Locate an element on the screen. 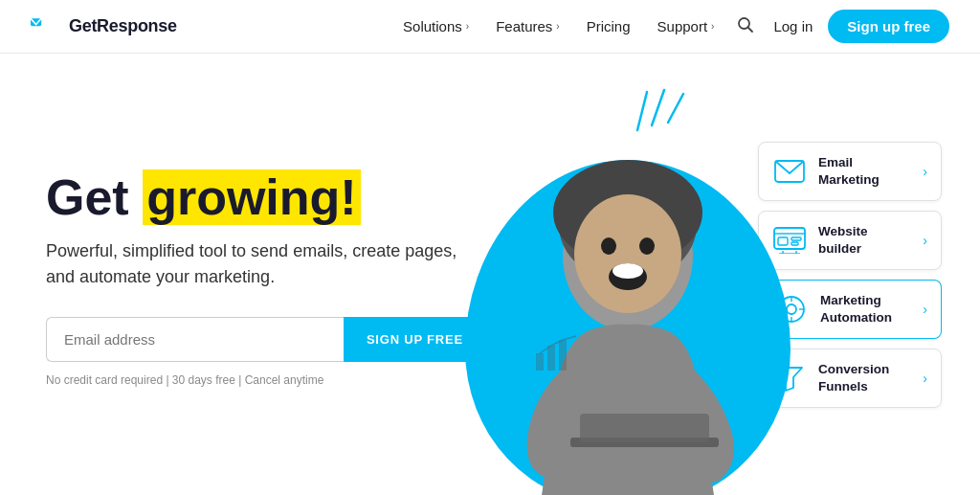 The width and height of the screenshot is (980, 495). email-input is located at coordinates (195, 339).